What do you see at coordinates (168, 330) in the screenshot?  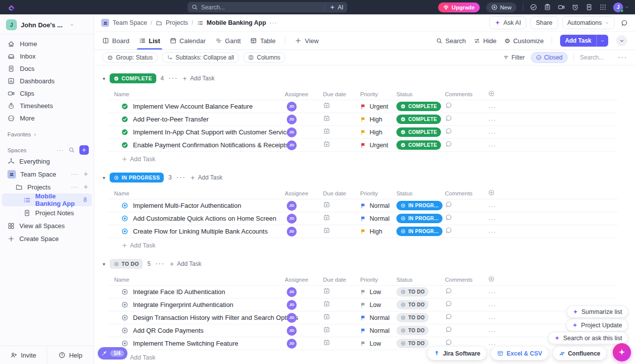 I see `task-name: Add QR Code Payments` at bounding box center [168, 330].